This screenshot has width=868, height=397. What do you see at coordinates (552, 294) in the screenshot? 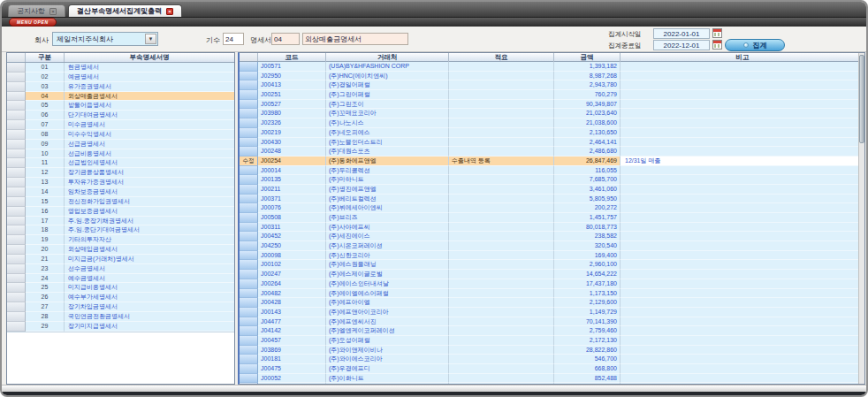
I see `table-row: J00482(주)에이엘에스어패럴1,173,150` at bounding box center [552, 294].